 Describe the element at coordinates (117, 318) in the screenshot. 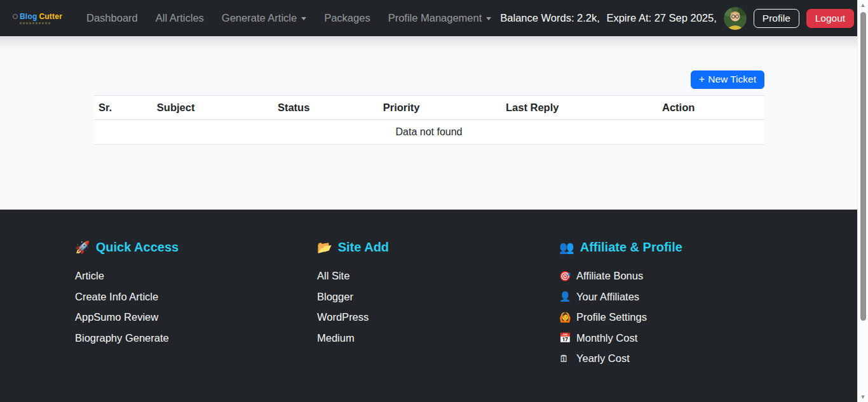

I see `footer-link-label: AppSumo Review` at that location.